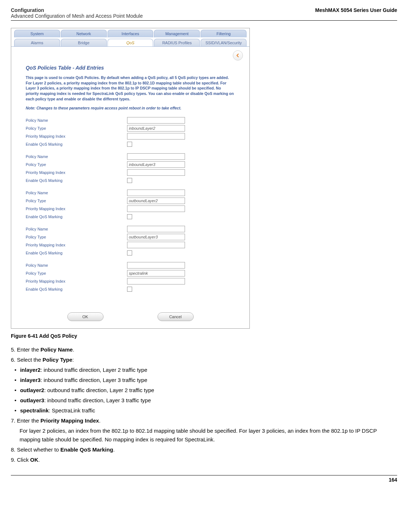  Describe the element at coordinates (130, 33) in the screenshot. I see `top-tabs-row: System Network Interfaces Management Fil…` at that location.